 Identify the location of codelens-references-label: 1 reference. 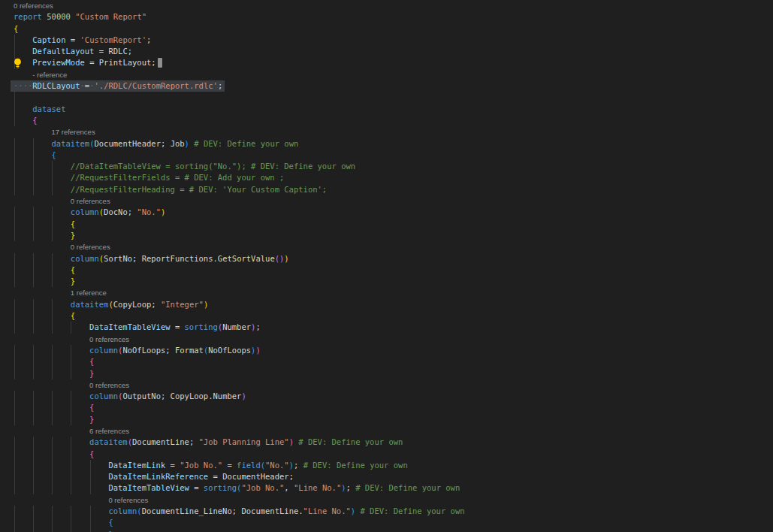
(53, 293).